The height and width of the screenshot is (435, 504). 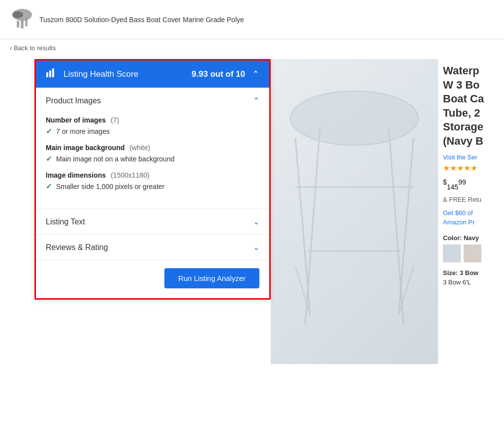 I want to click on number-of-images-item: Number of images (7) ✓ 7 or more images, so click(x=153, y=126).